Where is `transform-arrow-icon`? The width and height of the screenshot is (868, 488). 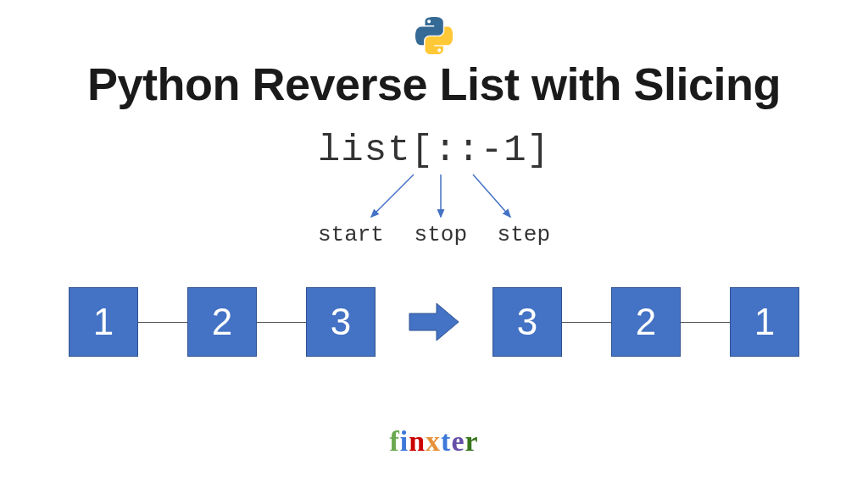
transform-arrow-icon is located at coordinates (434, 322).